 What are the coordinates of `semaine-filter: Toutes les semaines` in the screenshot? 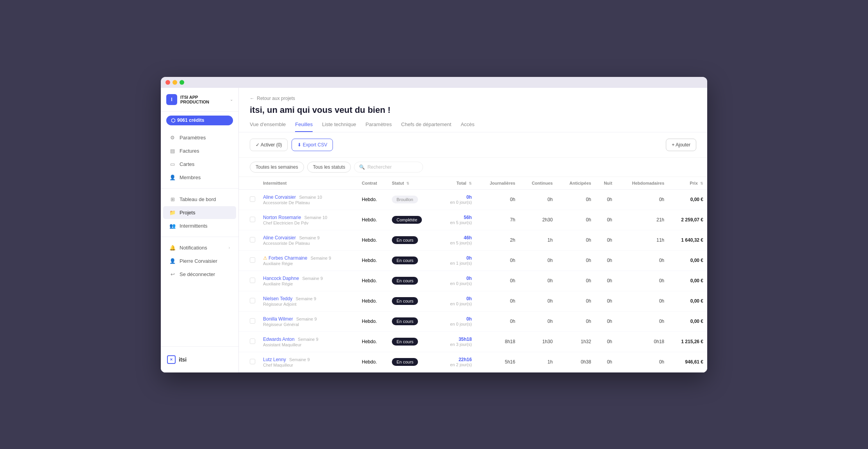 It's located at (277, 167).